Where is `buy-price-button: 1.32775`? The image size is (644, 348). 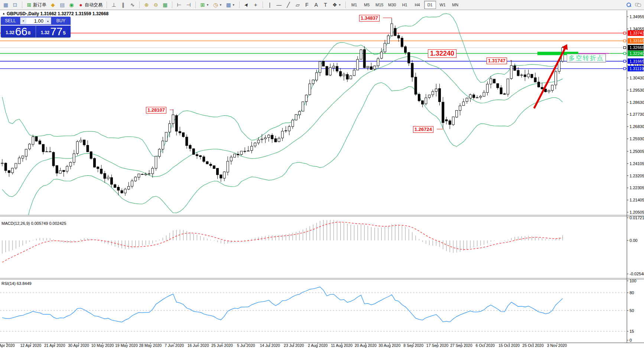 buy-price-button: 1.32775 is located at coordinates (53, 31).